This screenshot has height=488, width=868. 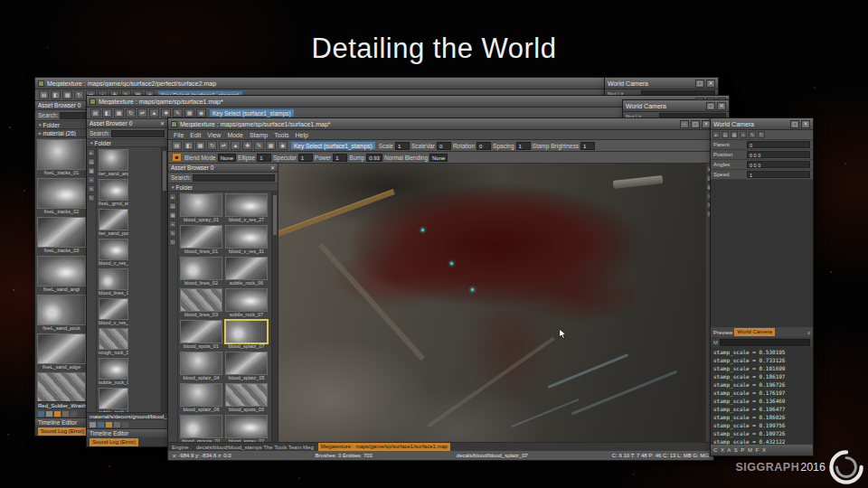 What do you see at coordinates (246, 398) in the screenshot?
I see `asset-thumbnail: blood_spots_03` at bounding box center [246, 398].